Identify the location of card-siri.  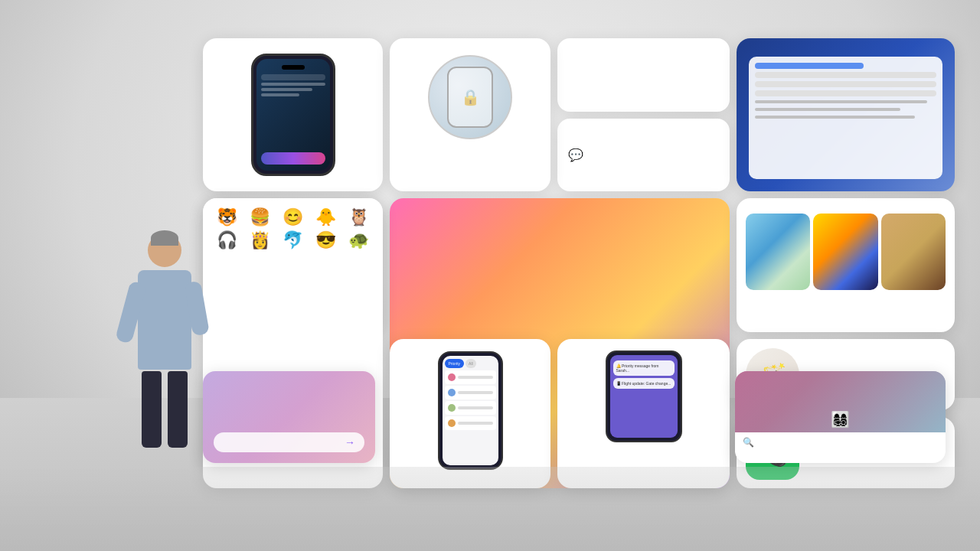
(292, 115).